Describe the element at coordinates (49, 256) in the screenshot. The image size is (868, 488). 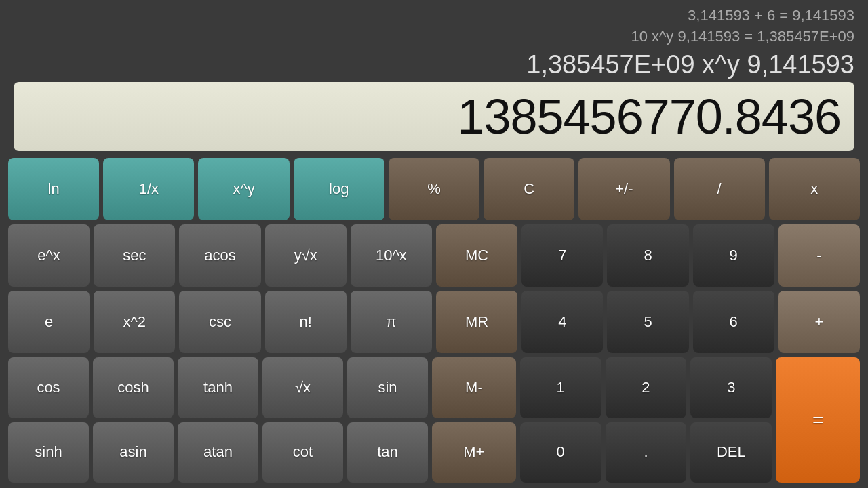
I see `btn-epowx: e^x` at that location.